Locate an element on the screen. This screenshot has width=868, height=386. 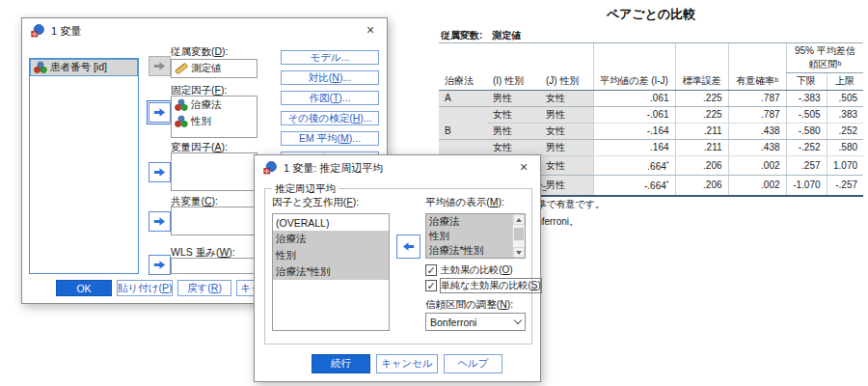
table-row: B 男性 女性 -.164 .211 .438 -.580 .252 is located at coordinates (651, 131).